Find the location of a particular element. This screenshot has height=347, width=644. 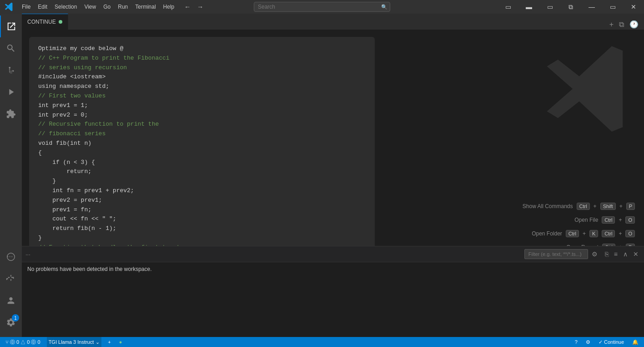

filter-area: ⚙ is located at coordinates (562, 254).